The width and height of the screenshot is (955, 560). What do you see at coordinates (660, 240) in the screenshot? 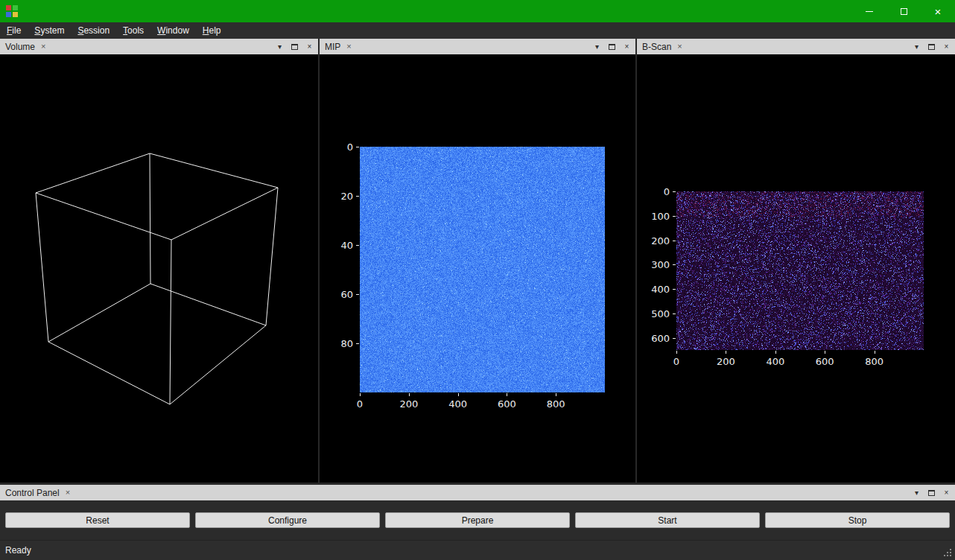
I see `y-tick-label: 200` at bounding box center [660, 240].